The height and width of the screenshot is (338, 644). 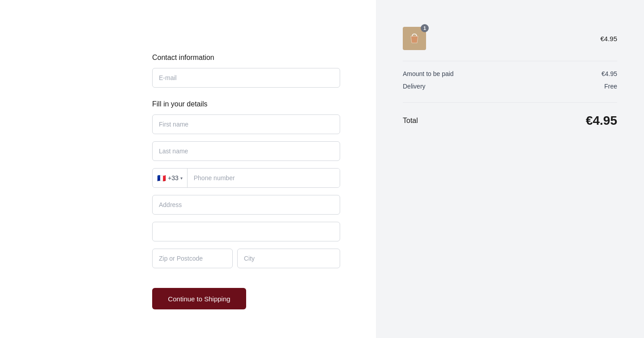 I want to click on order-item: 1 €4.95, so click(x=510, y=44).